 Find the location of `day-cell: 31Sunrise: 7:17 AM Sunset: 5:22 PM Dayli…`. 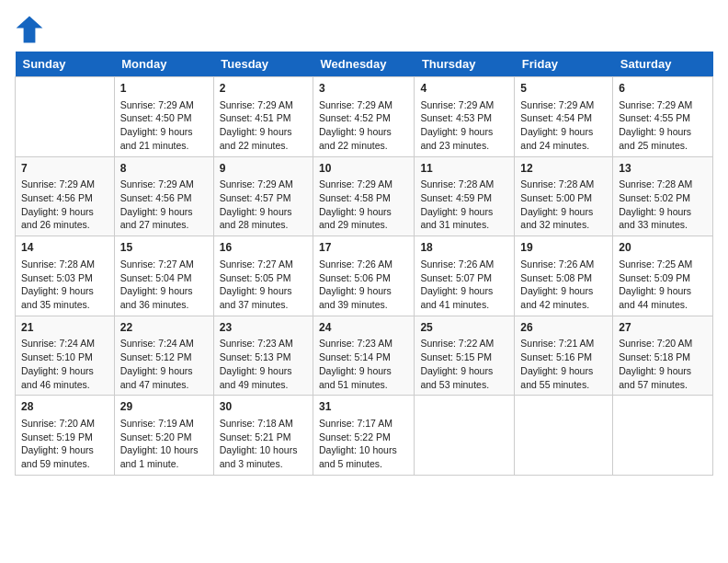

day-cell: 31Sunrise: 7:17 AM Sunset: 5:22 PM Dayli… is located at coordinates (364, 436).